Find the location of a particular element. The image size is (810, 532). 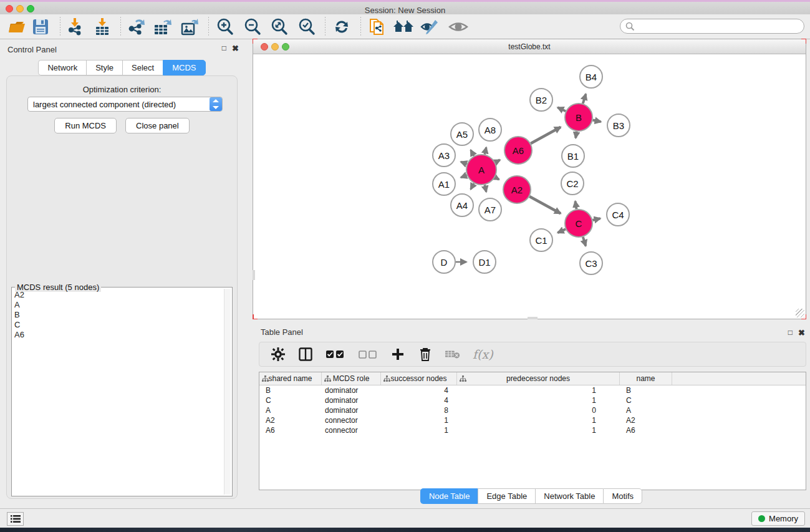

node-B4: B4 is located at coordinates (591, 77).